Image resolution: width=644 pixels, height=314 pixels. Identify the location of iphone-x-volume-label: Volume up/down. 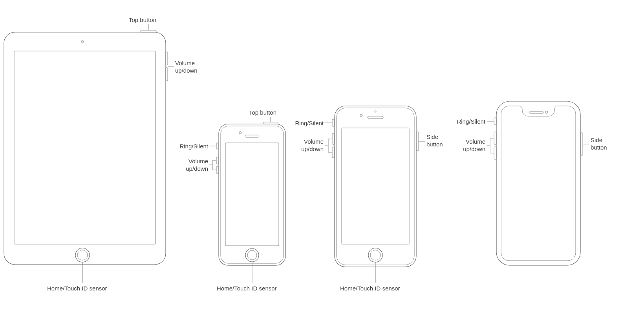
(473, 146).